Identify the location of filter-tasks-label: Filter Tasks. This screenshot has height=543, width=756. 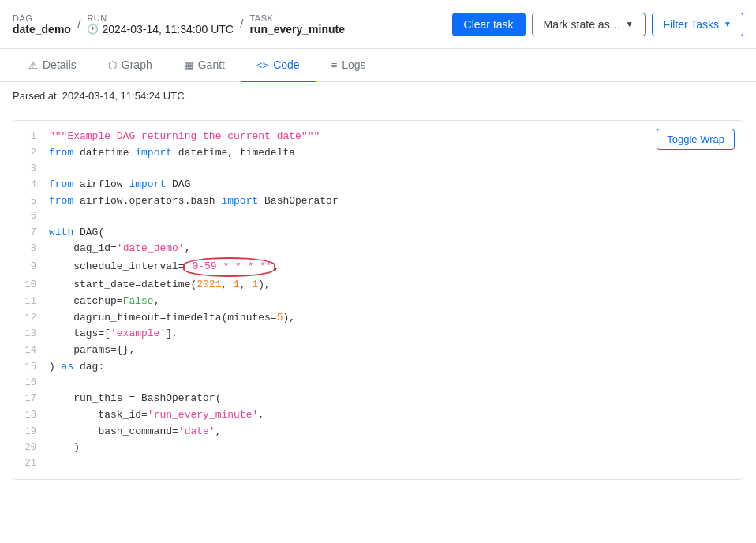
(691, 24).